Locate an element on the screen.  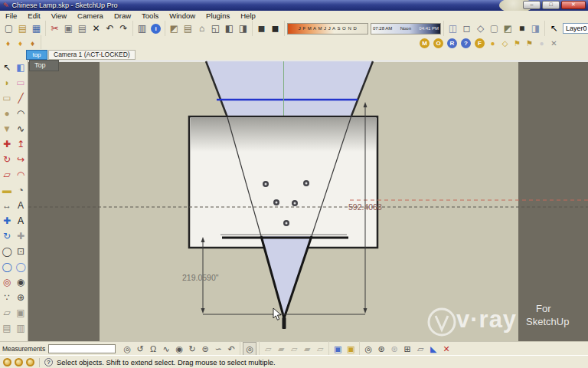
iso-view-icon: ◩ is located at coordinates (175, 29).